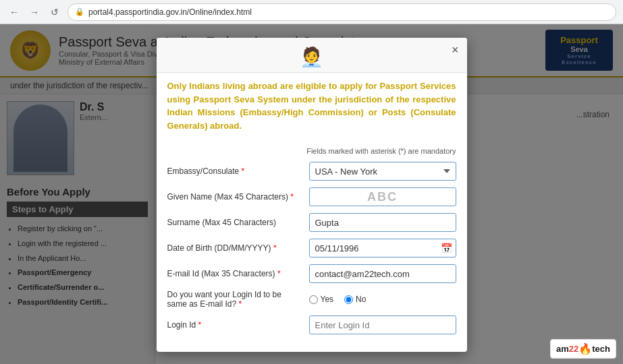 This screenshot has width=623, height=364. I want to click on url-bar: 🔒 portal4.passportindia.gov.in/Online/in…, so click(342, 12).